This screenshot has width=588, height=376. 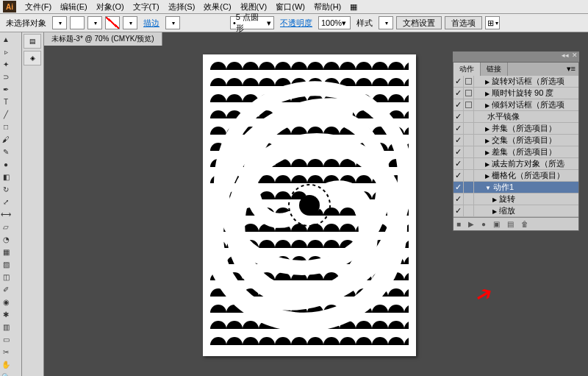 What do you see at coordinates (516, 57) in the screenshot?
I see `panel-collapse-bar: ◂◂✕` at bounding box center [516, 57].